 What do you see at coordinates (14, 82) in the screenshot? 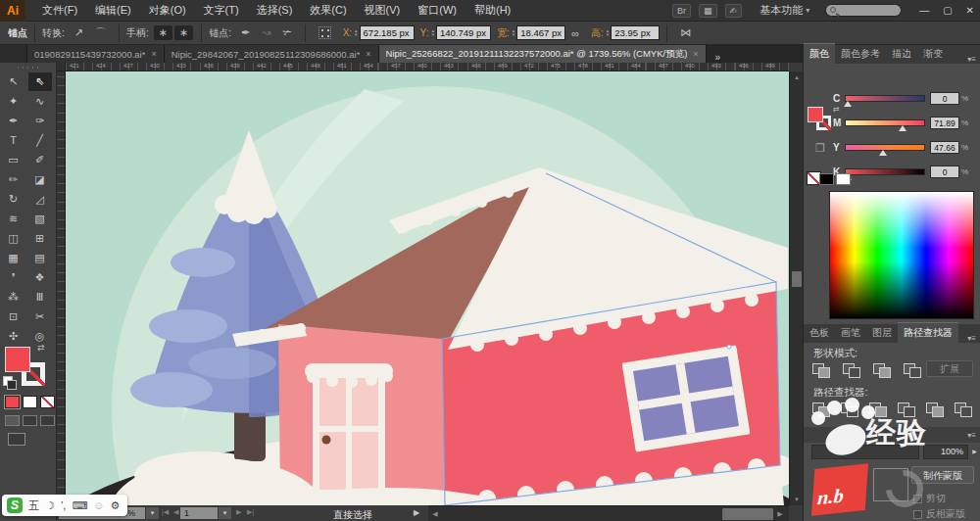
I see `selection-tool: ↖` at bounding box center [14, 82].